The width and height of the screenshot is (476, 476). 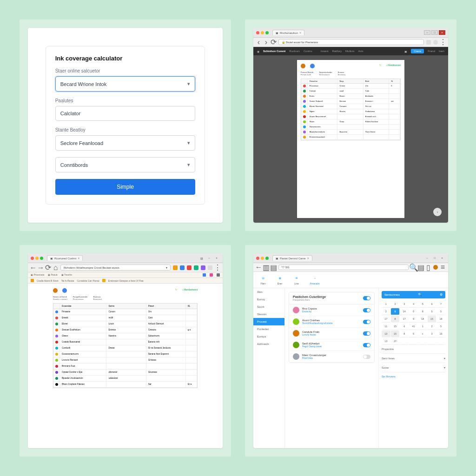 What do you see at coordinates (395, 319) in the screenshot?
I see `calendar-cell: 8` at bounding box center [395, 319].